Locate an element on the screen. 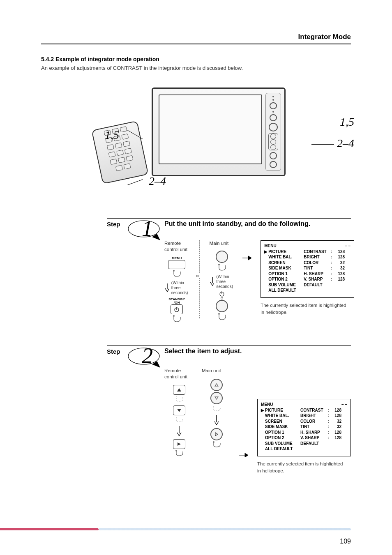 This screenshot has height=555, width=392. page-number: 109 is located at coordinates (345, 541).